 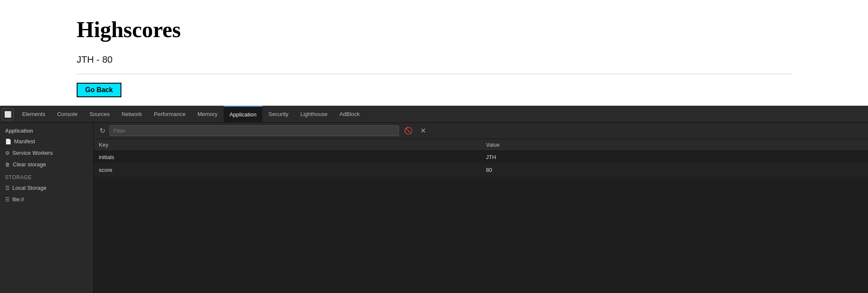 I want to click on tab-memory: Memory, so click(x=208, y=114).